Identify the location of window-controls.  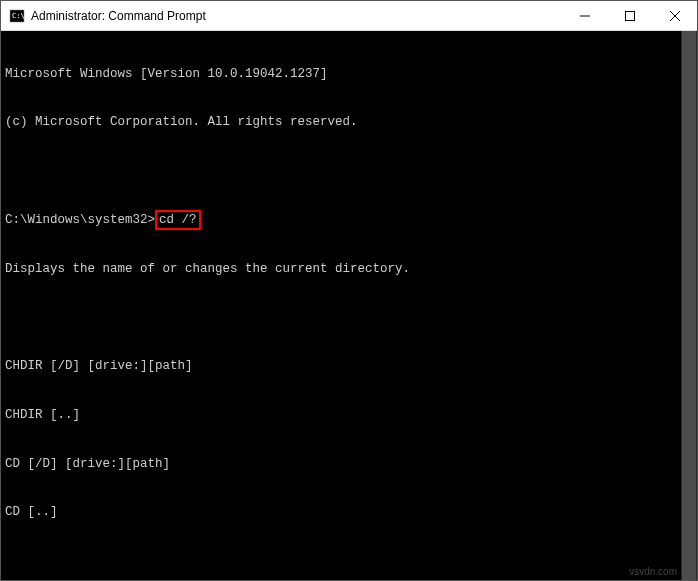
(630, 16).